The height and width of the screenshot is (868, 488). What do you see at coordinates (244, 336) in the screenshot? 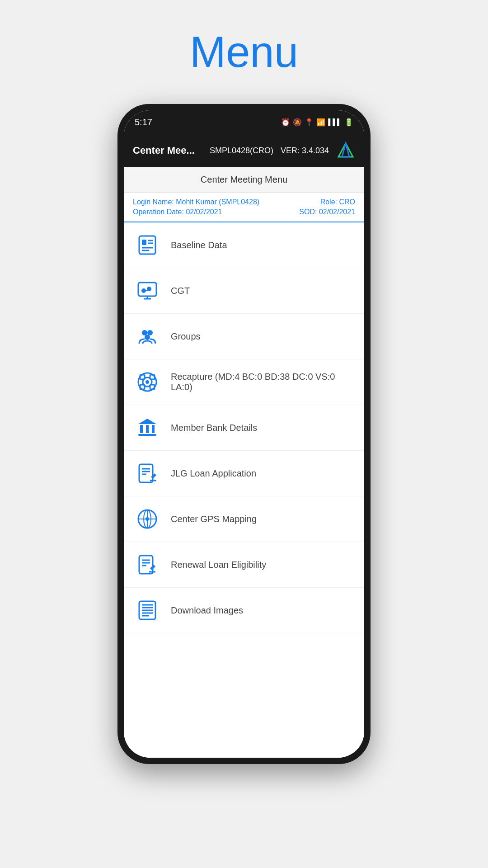
I see `menu-item-groups: Groups` at bounding box center [244, 336].